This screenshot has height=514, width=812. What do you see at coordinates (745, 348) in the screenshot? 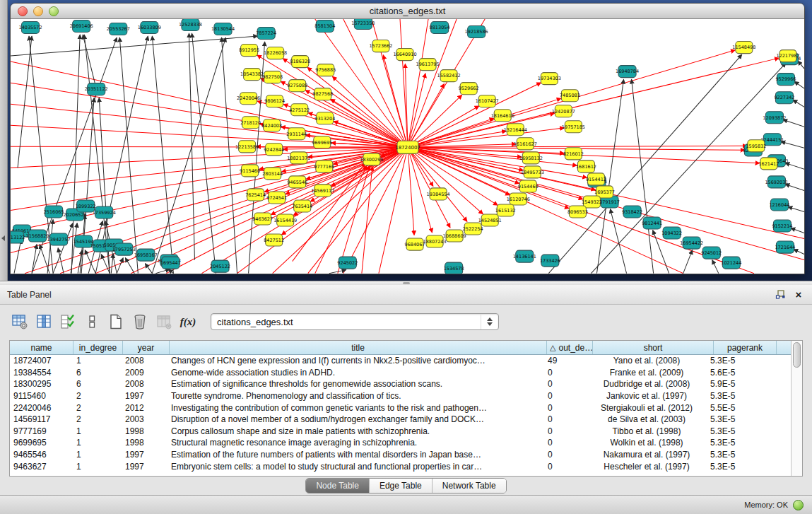
I see `column-header-pagerank: pagerank` at bounding box center [745, 348].